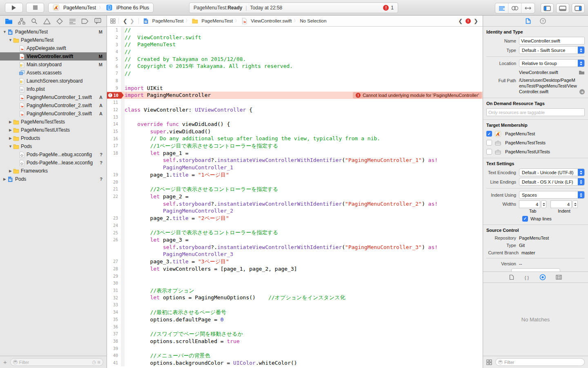  Describe the element at coordinates (489, 152) in the screenshot. I see `target-checkbox` at that location.